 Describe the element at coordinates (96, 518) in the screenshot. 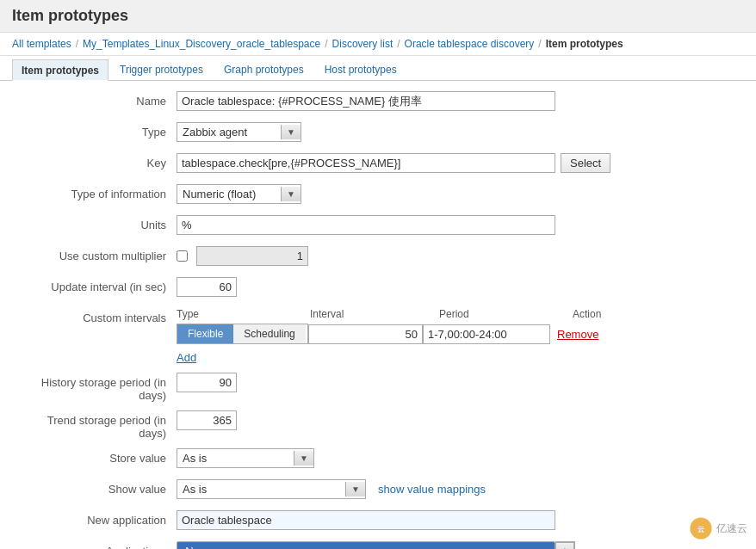

I see `new-application-label: New application` at that location.